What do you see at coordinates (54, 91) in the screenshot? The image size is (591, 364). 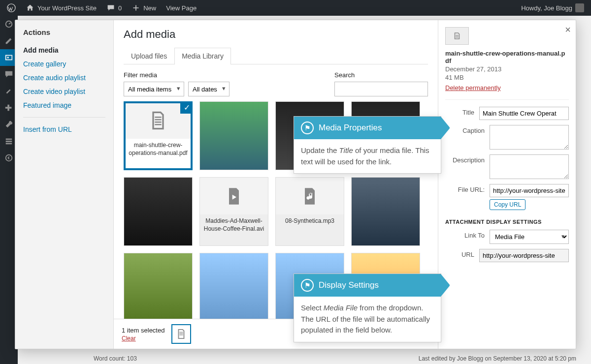 I see `action-create-video-playlist: Create video playlist` at bounding box center [54, 91].